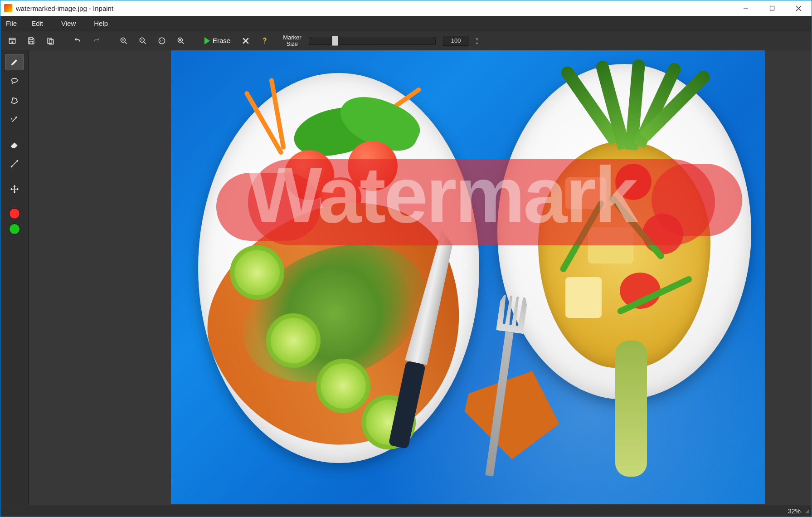 Image resolution: width=812 pixels, height=517 pixels. Describe the element at coordinates (143, 41) in the screenshot. I see `zoom-out-button` at that location.